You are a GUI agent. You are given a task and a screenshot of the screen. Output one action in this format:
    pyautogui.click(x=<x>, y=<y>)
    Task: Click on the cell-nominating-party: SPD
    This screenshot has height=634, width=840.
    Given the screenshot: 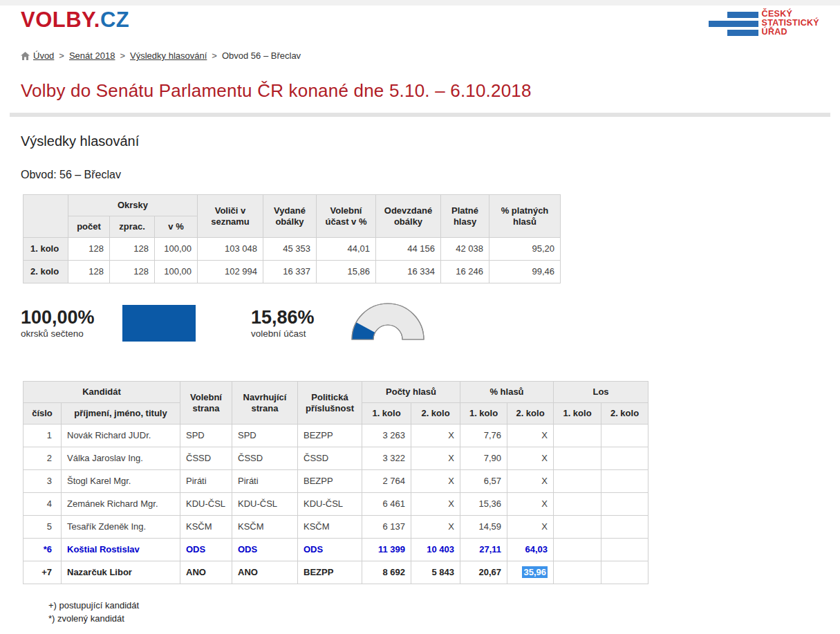 What is the action you would take?
    pyautogui.click(x=265, y=436)
    